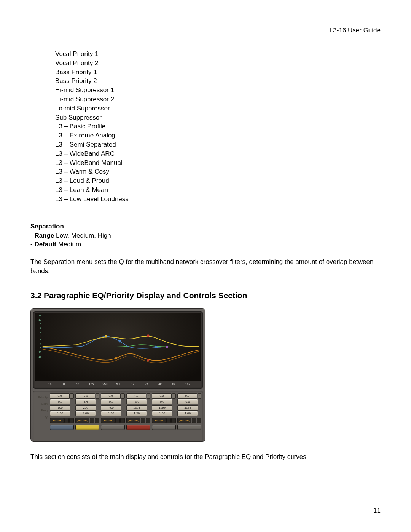 The height and width of the screenshot is (532, 411). I want to click on separation-section: Separation - Range Low, Medium, High - D…, so click(206, 249).